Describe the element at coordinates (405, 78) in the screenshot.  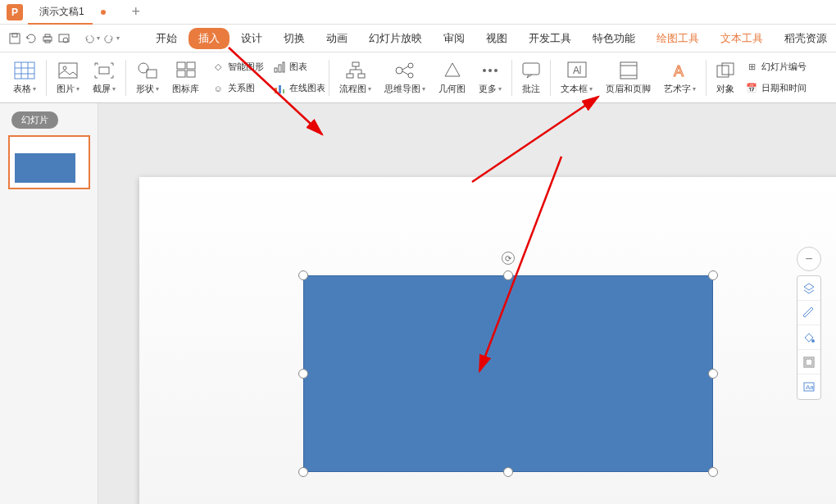
I see `mindmap-button: 思维导图▾` at that location.